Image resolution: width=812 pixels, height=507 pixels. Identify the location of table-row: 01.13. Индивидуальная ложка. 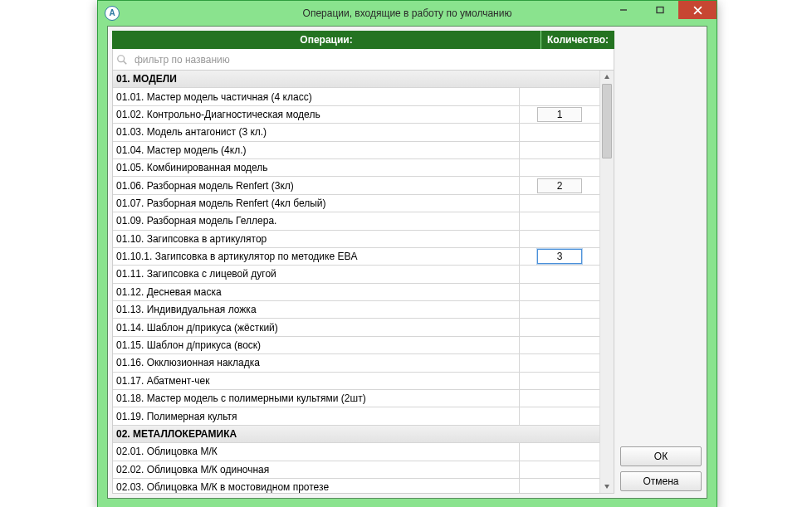
(356, 310).